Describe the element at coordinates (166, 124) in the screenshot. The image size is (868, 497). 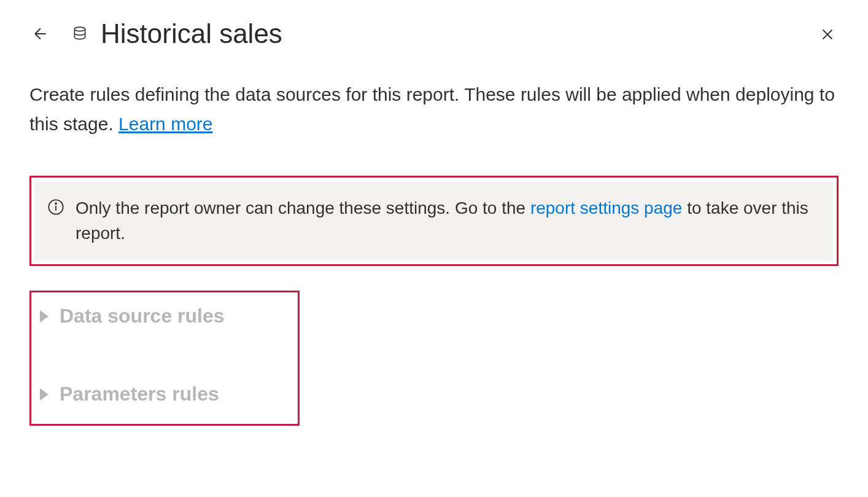
I see `learn-more-link: Learn more` at that location.